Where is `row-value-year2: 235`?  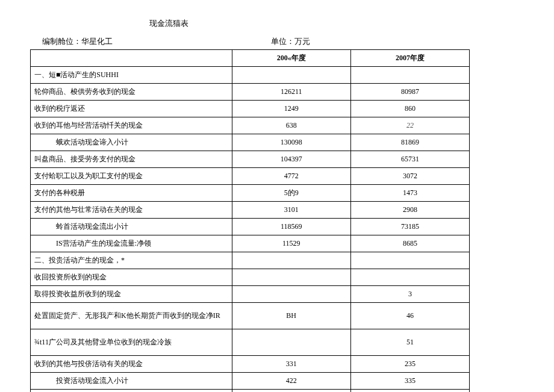 row-value-year2: 235 is located at coordinates (409, 364).